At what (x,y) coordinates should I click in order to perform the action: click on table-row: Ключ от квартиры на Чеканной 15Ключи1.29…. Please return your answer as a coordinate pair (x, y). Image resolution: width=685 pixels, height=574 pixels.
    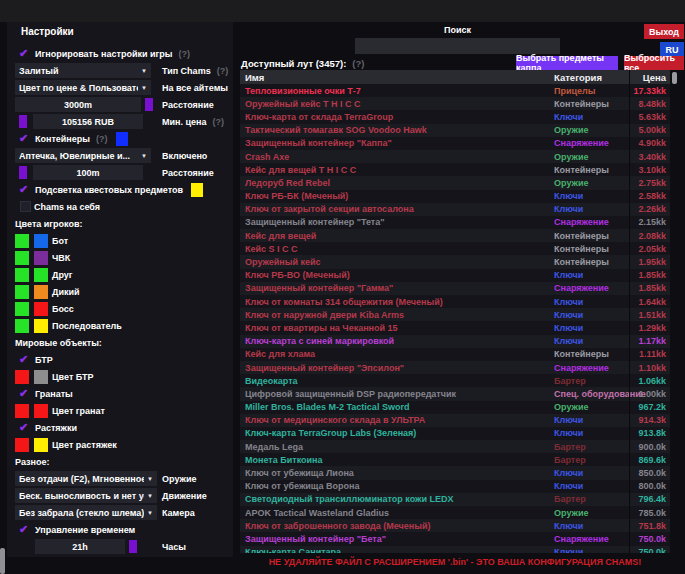
    Looking at the image, I should click on (455, 328).